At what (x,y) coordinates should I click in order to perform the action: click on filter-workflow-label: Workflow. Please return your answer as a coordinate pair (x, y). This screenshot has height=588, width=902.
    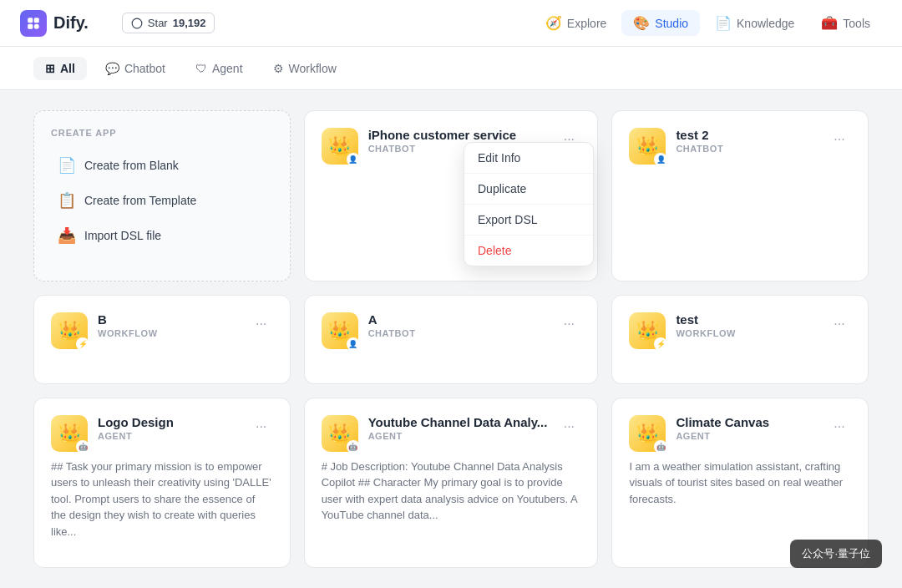
    Looking at the image, I should click on (312, 68).